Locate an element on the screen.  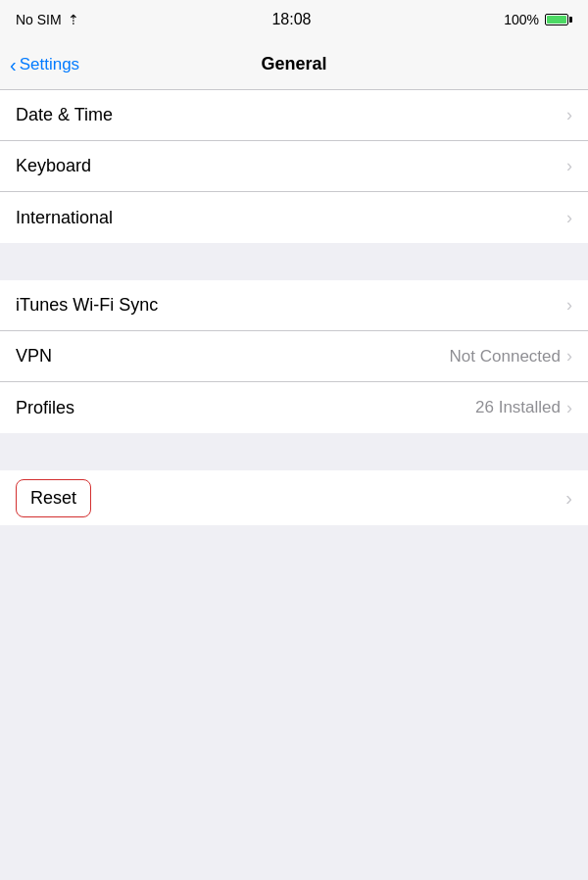
profiles-value: 26 Installed is located at coordinates (517, 408).